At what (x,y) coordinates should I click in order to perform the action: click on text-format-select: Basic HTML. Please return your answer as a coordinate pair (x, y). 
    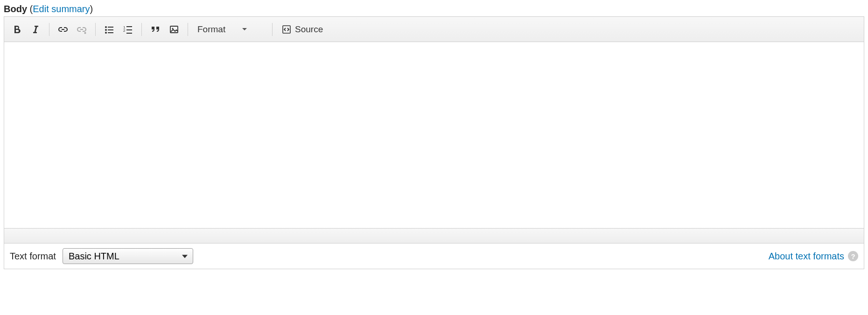
    Looking at the image, I should click on (128, 256).